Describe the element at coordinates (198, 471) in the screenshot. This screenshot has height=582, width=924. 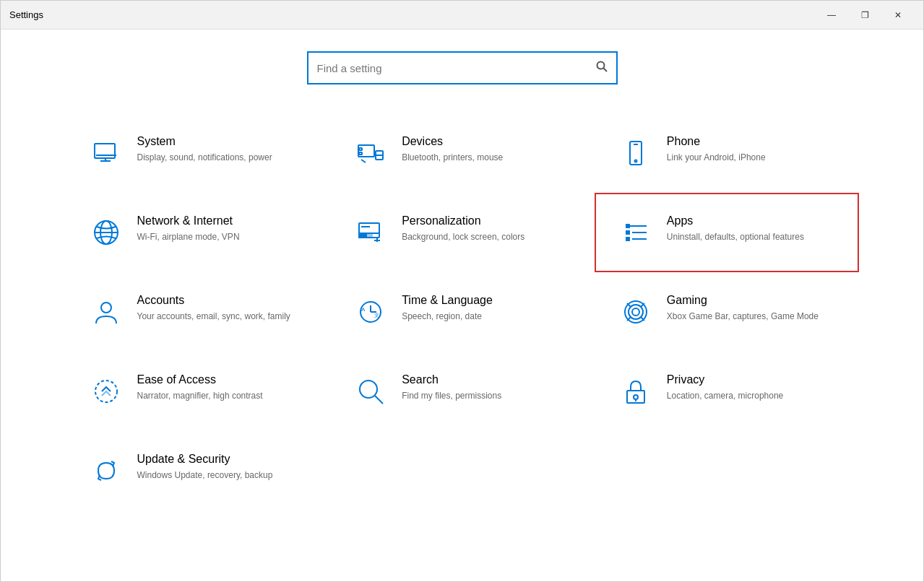
I see `setting-item-update: Update & Security Windows Update, recove…` at that location.